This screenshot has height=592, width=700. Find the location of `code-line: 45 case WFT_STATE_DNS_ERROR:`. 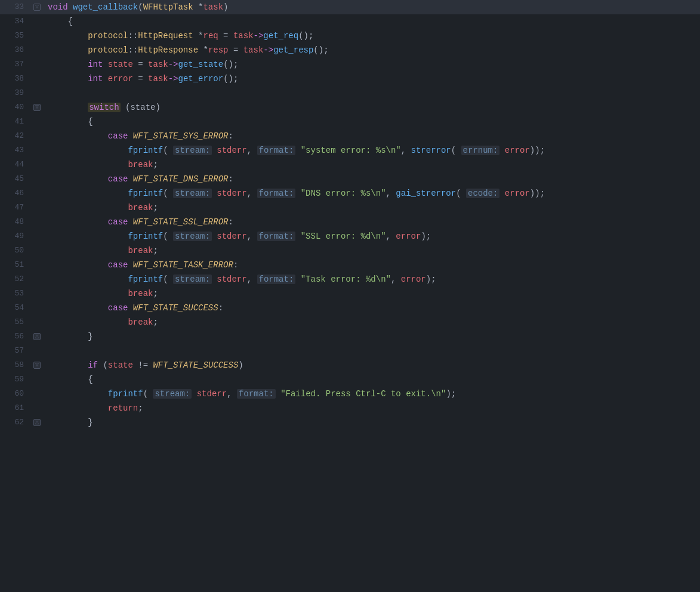

code-line: 45 case WFT_STATE_DNS_ERROR: is located at coordinates (350, 179).